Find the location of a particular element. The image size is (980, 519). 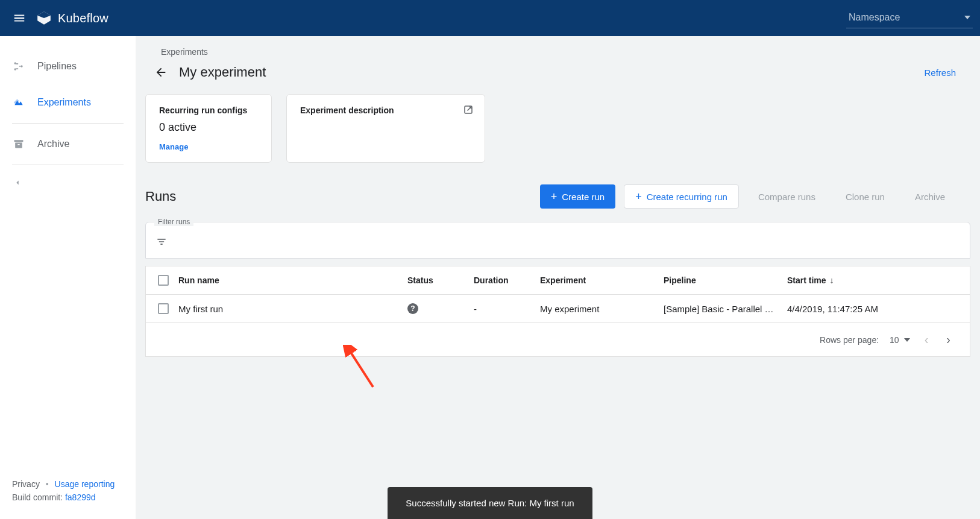

sidebar-item-label: Experiments is located at coordinates (64, 102).